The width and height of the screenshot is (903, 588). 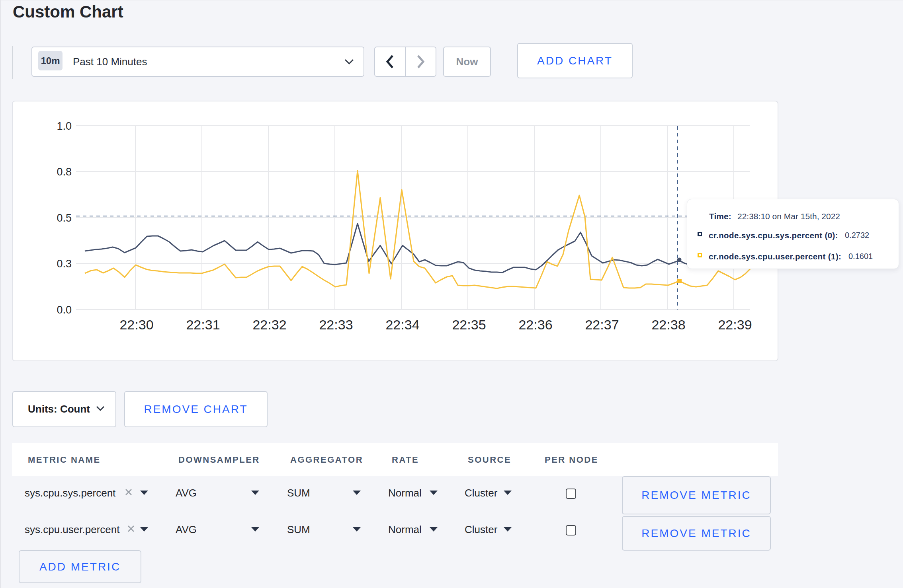 I want to click on svg-text: 0.3, so click(x=64, y=264).